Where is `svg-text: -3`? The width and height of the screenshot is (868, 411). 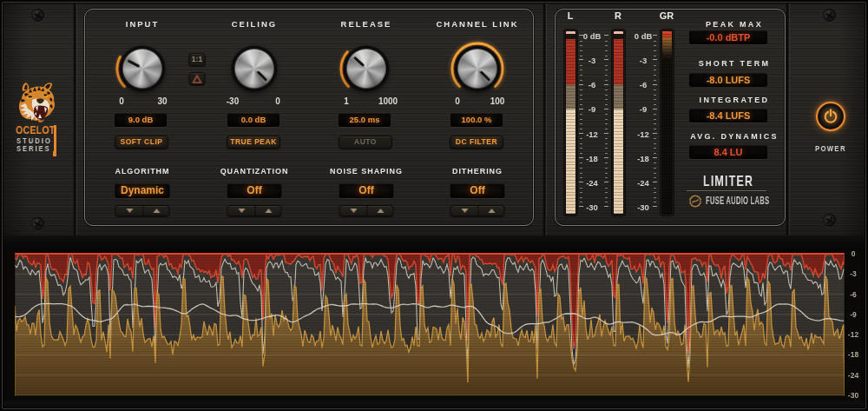 svg-text: -3 is located at coordinates (853, 274).